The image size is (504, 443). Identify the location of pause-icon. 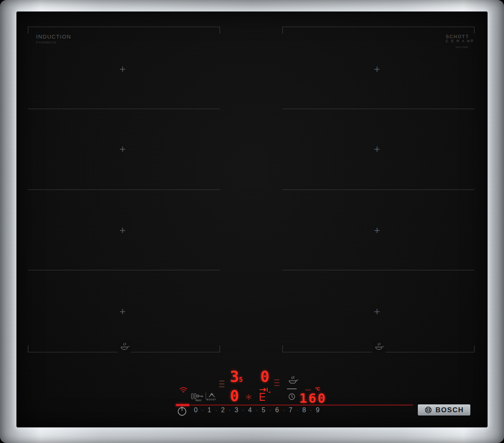
(194, 396).